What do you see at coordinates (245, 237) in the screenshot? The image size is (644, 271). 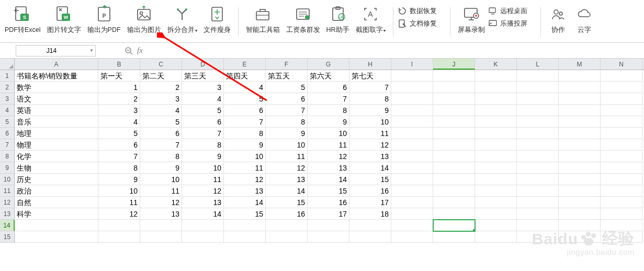 I see `cell-E15` at bounding box center [245, 237].